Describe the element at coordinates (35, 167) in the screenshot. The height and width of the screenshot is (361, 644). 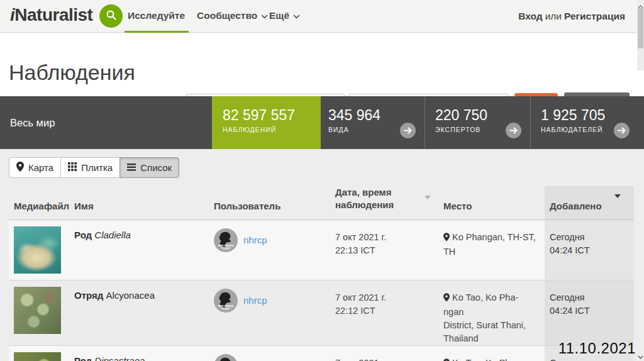
I see `view-map-button: Карта` at that location.